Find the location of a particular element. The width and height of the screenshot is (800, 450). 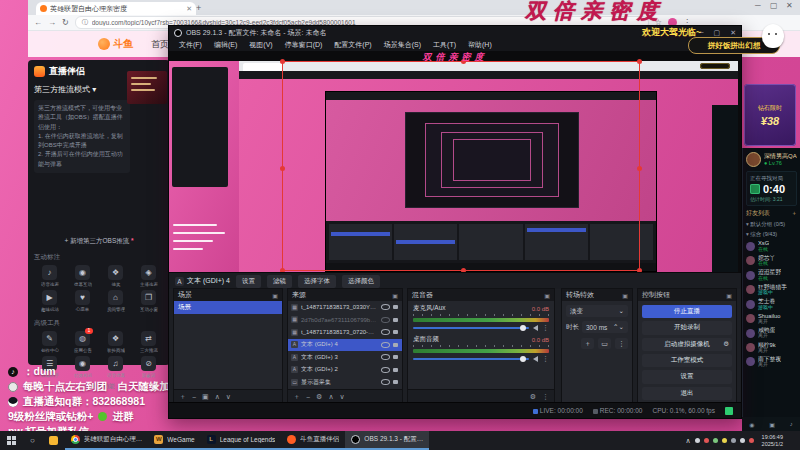

source-down-icon: ∨ is located at coordinates (342, 397).